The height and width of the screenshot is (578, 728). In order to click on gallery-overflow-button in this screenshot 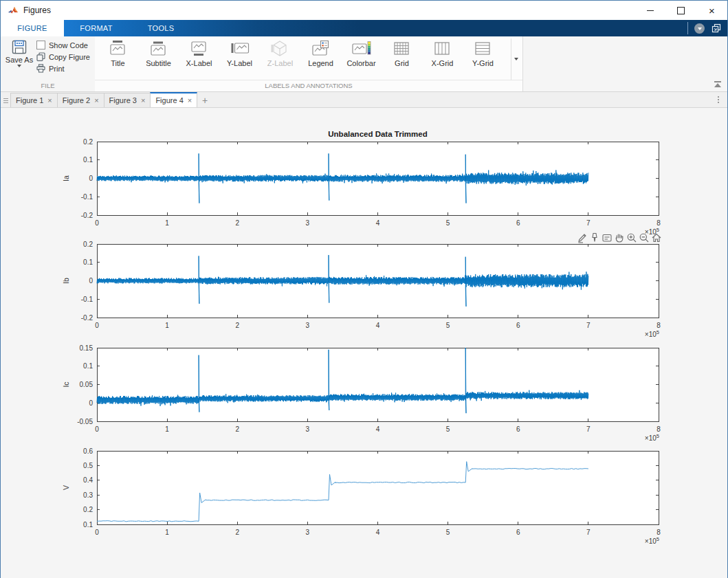, I will do `click(516, 59)`.